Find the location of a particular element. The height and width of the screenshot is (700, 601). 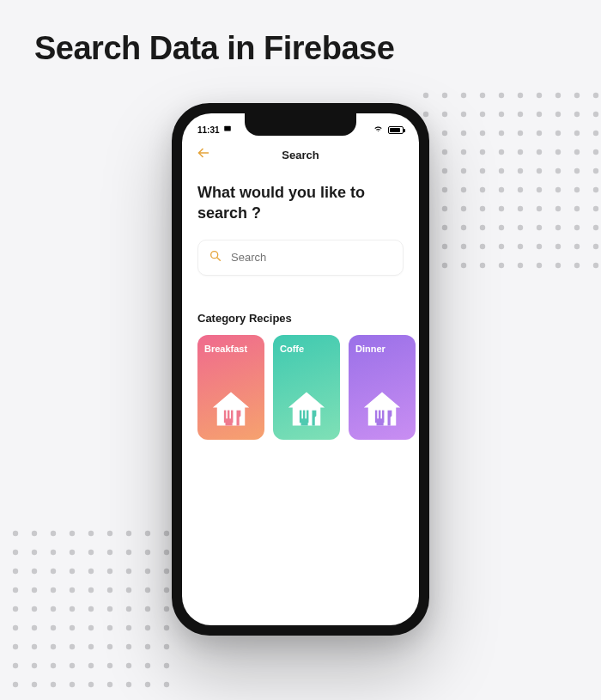

category-cards: Breakfast Coffe Dinner is located at coordinates (300, 387).